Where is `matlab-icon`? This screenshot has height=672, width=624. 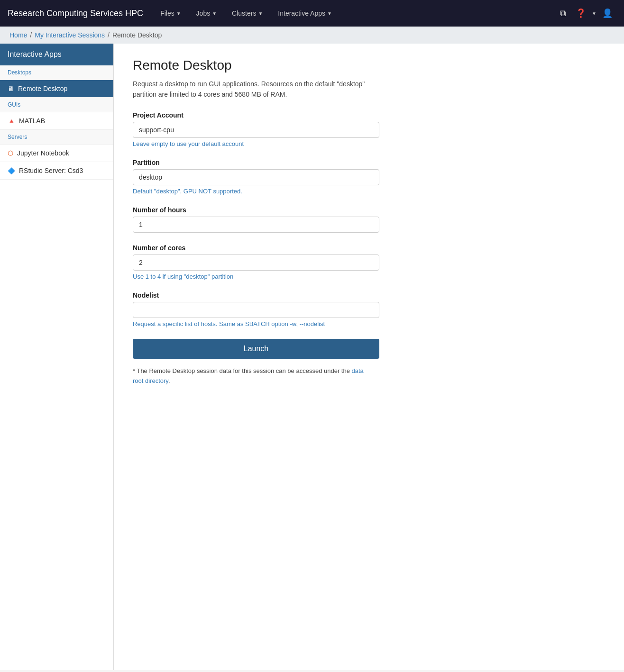 matlab-icon is located at coordinates (11, 121).